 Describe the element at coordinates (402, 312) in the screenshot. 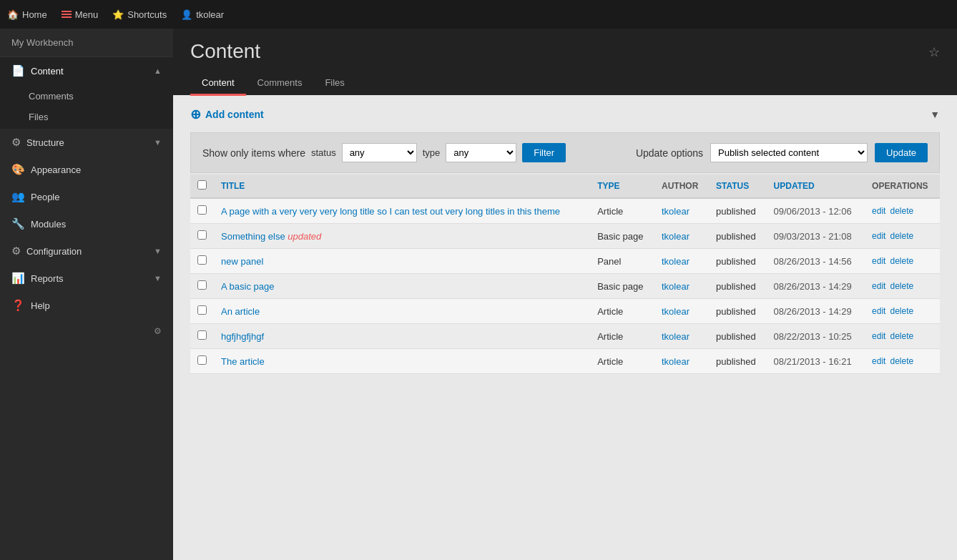

I see `title-cell: An article` at that location.